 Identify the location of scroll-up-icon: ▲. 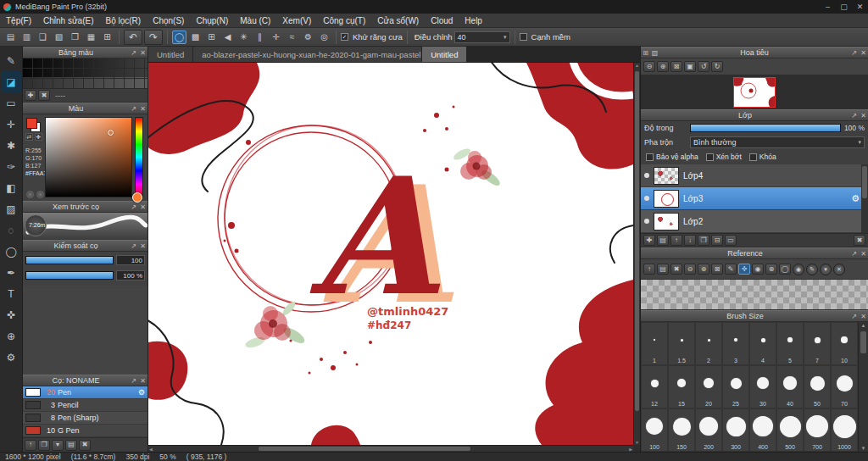
(637, 65).